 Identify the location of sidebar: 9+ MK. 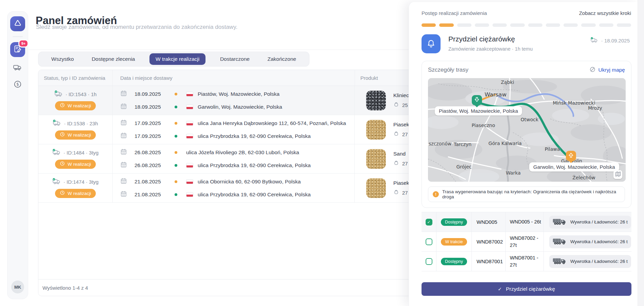
(18, 155).